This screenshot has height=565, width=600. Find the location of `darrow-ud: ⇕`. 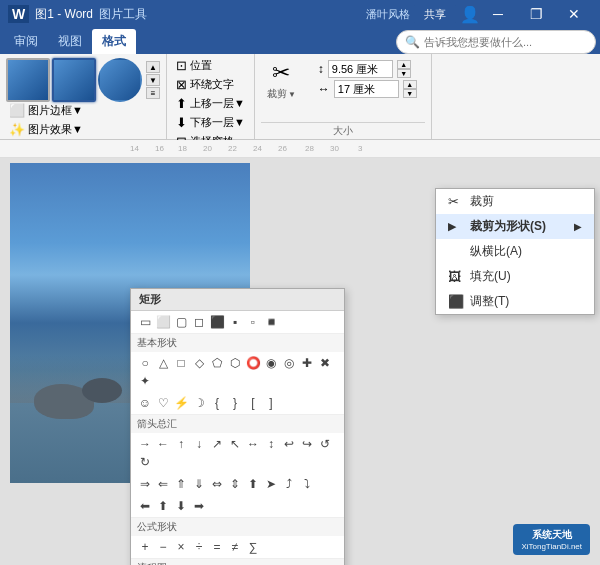

darrow-ud: ⇕ is located at coordinates (235, 484).